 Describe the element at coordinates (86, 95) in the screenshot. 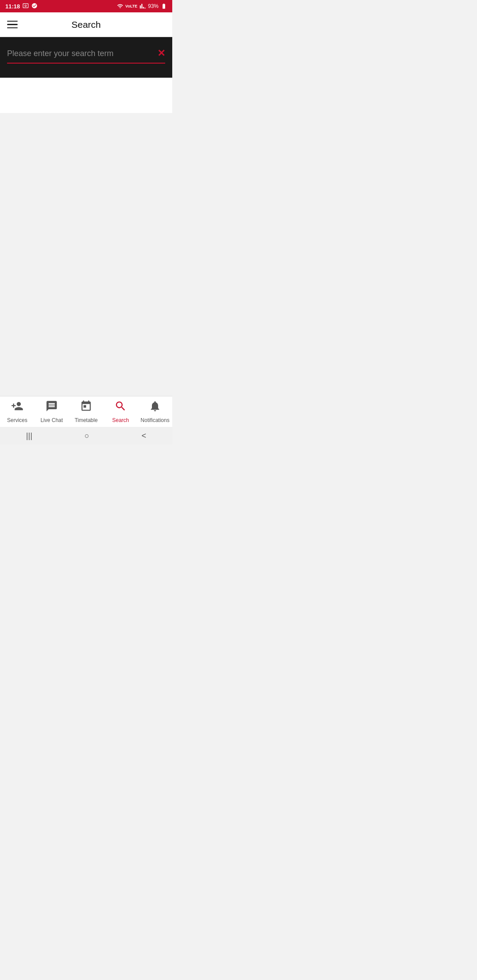

I see `white-spacer` at that location.